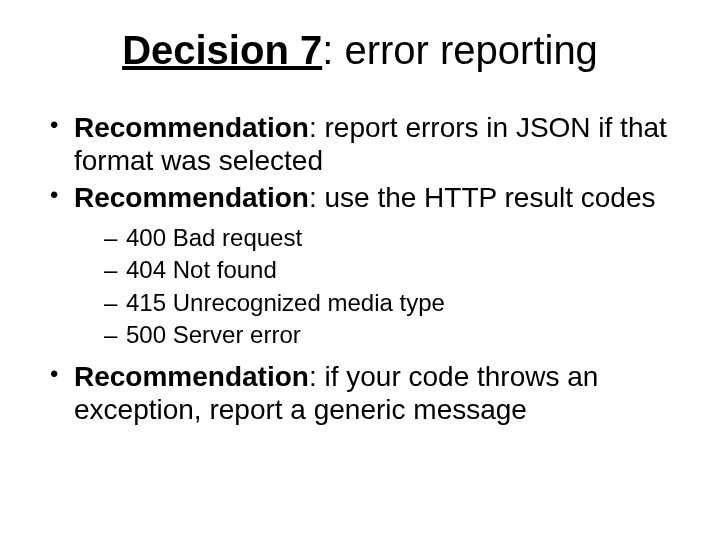 This screenshot has height=540, width=720. I want to click on item-text: : use the HTTP result codes, so click(482, 198).